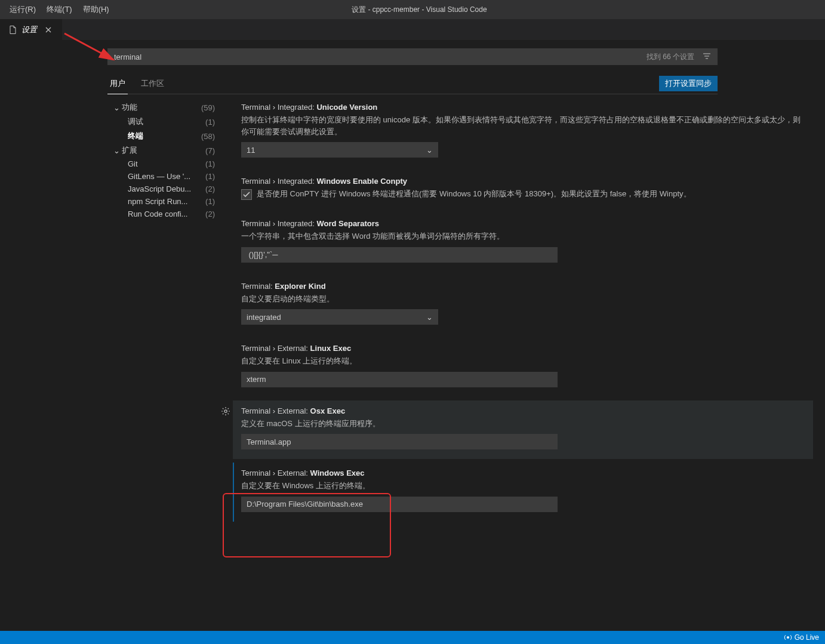 The width and height of the screenshot is (825, 644). I want to click on toc-git: Git (1), so click(164, 164).